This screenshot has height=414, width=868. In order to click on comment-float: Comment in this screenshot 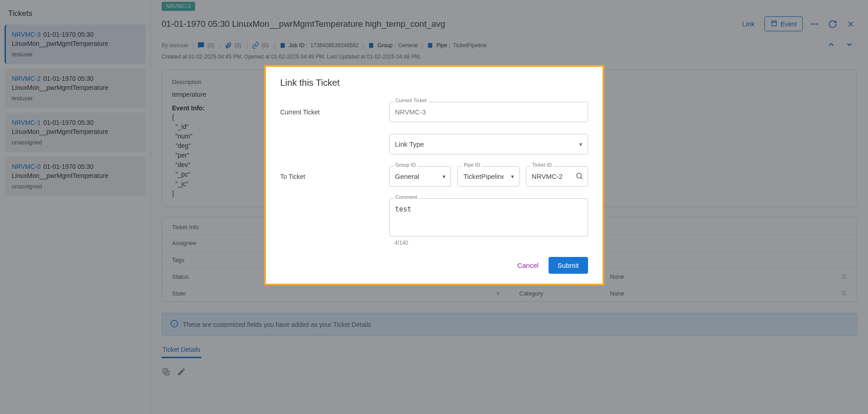, I will do `click(407, 197)`.